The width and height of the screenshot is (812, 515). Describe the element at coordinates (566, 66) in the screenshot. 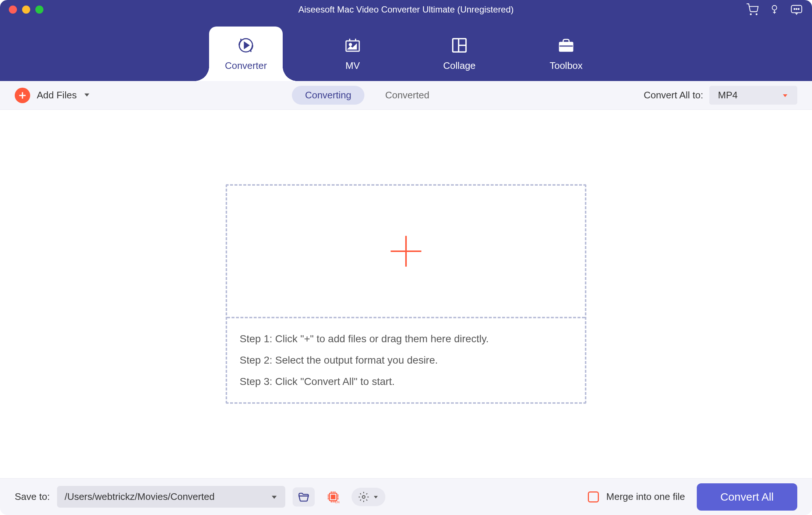

I see `tab-label: Toolbox` at that location.